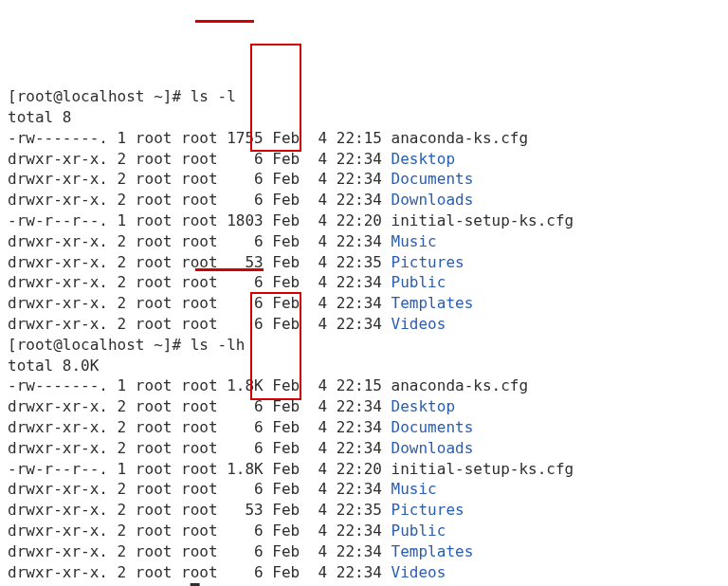 Image resolution: width=728 pixels, height=586 pixels. Describe the element at coordinates (199, 385) in the screenshot. I see `ls-row-meta: -rw-------. 1 root root 1.8K Feb 4 22:15` at that location.